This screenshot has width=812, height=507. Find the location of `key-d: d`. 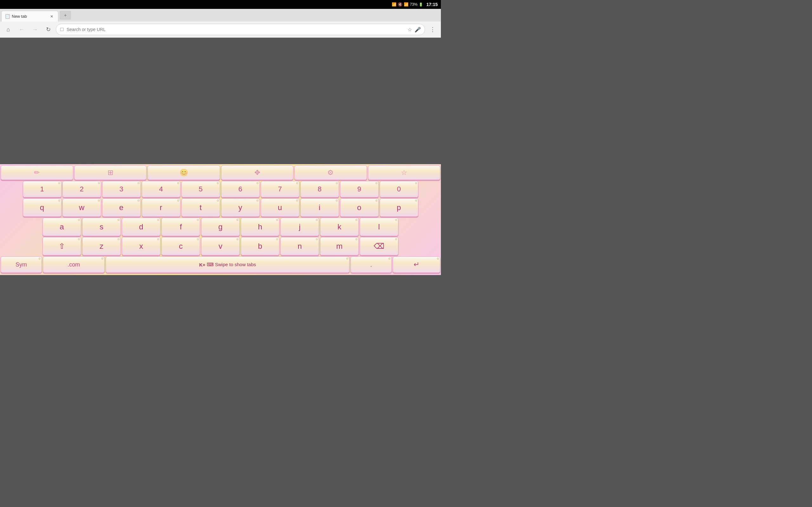

key-d: d is located at coordinates (141, 227).